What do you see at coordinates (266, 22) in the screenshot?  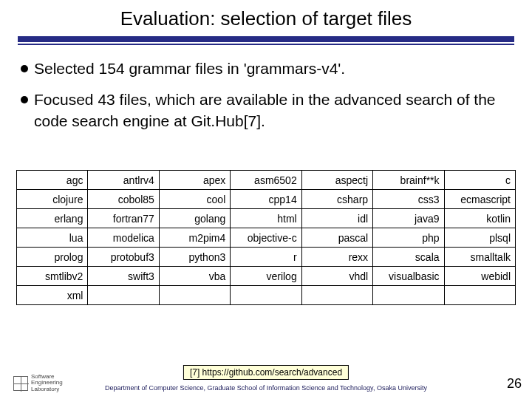 I see `slide-title: Evaluation: selection of target files` at bounding box center [266, 22].